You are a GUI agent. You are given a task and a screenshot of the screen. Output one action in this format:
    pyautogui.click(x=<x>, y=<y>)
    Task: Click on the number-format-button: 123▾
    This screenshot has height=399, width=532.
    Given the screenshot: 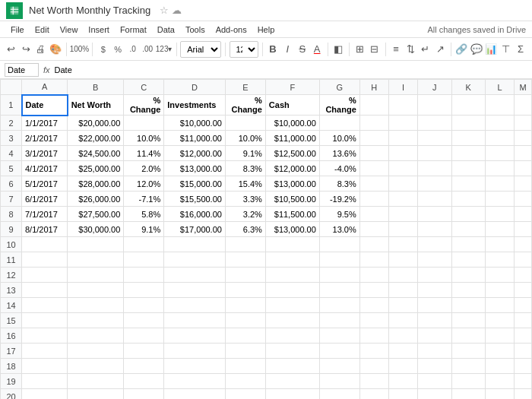 What is the action you would take?
    pyautogui.click(x=164, y=49)
    